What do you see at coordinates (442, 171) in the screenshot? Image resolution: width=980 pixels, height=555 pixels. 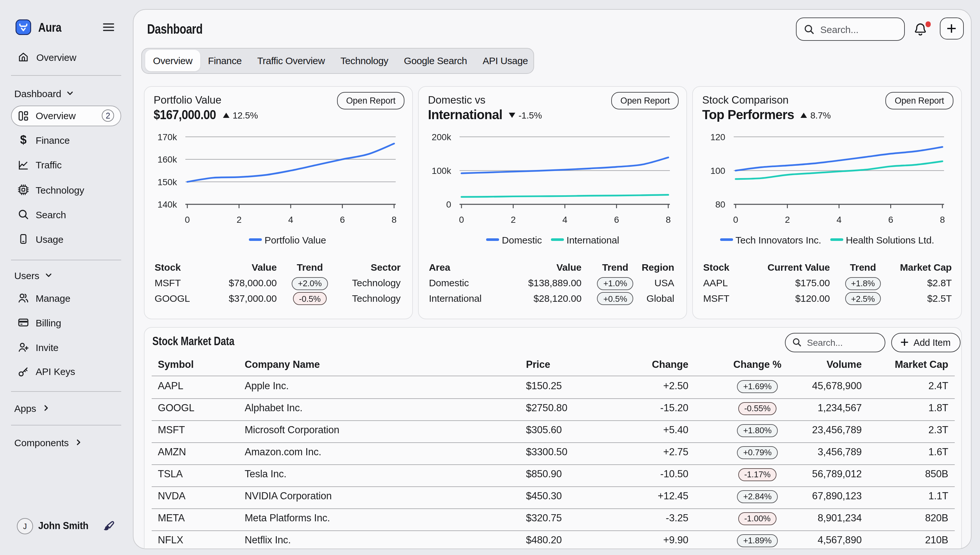 I see `svg-text: 100k` at bounding box center [442, 171].